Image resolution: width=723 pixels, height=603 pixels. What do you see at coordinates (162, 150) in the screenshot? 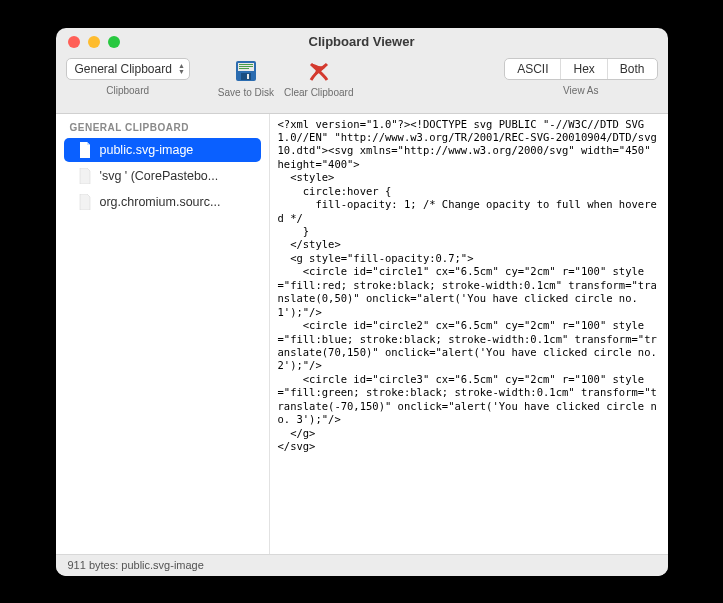
I see `sidebar-item: public.svg-image` at bounding box center [162, 150].